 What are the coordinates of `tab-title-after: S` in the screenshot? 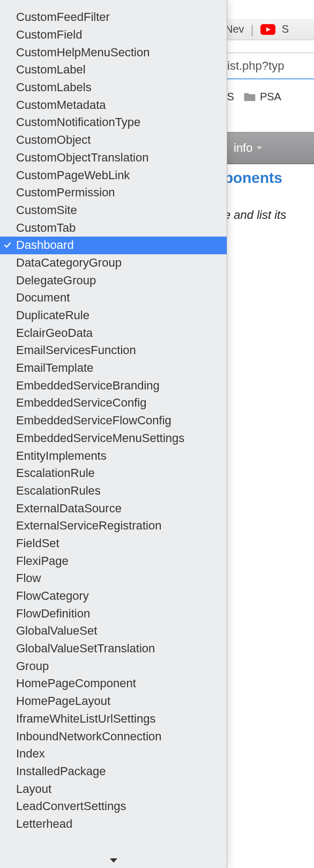 It's located at (285, 29).